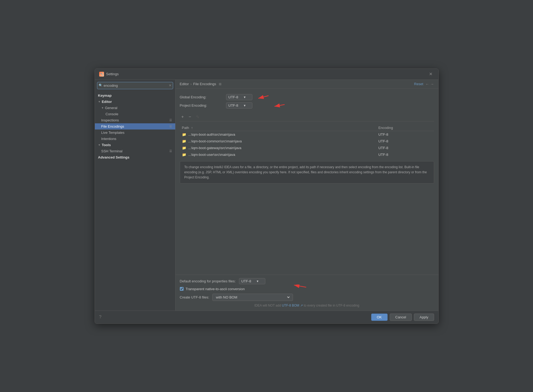 The width and height of the screenshot is (533, 392). I want to click on sidebar-item-keymap: Keymap, so click(135, 96).